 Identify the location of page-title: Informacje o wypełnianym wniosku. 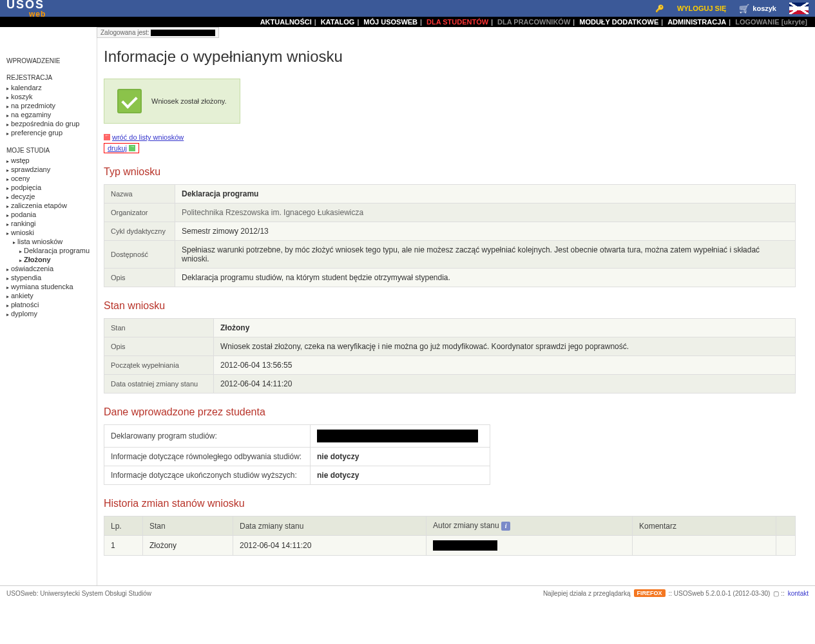
(450, 57).